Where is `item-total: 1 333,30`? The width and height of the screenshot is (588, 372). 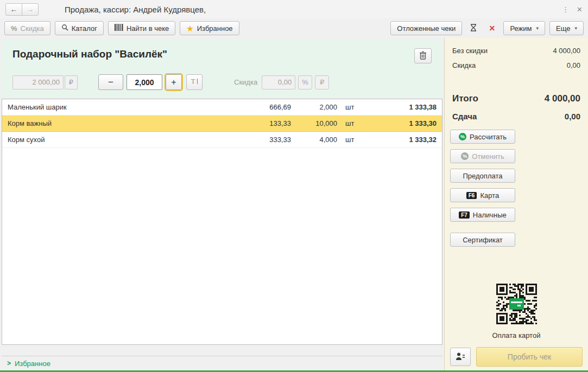
item-total: 1 333,30 is located at coordinates (405, 124).